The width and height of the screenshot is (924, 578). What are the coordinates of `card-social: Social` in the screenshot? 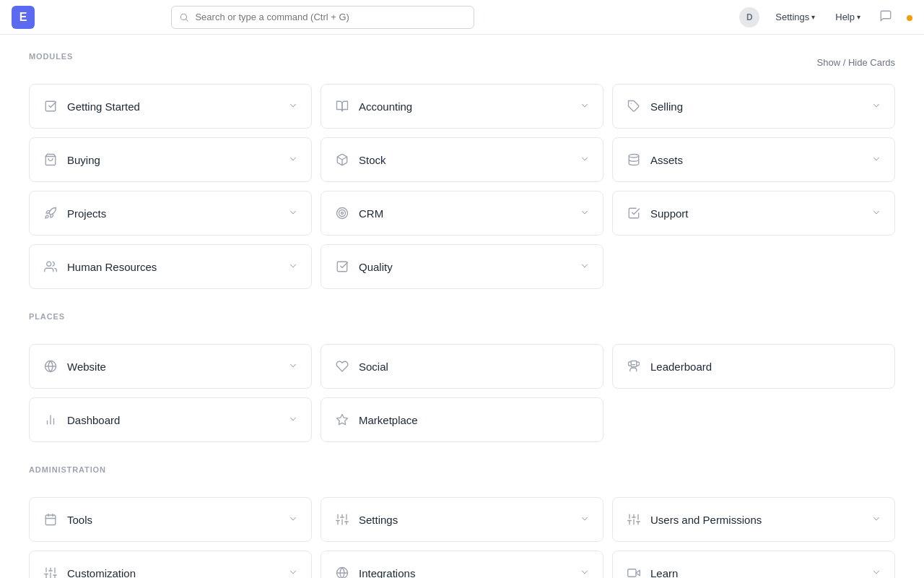 It's located at (462, 366).